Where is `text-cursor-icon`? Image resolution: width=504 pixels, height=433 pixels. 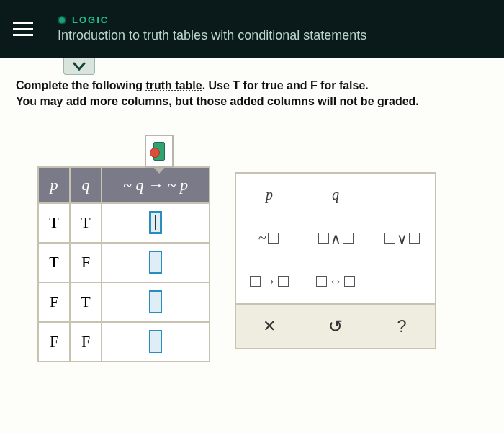 text-cursor-icon is located at coordinates (156, 223).